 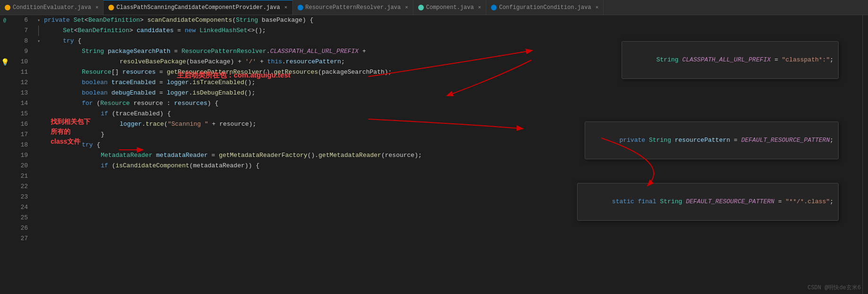 I want to click on line-26: 26, so click(x=21, y=228).